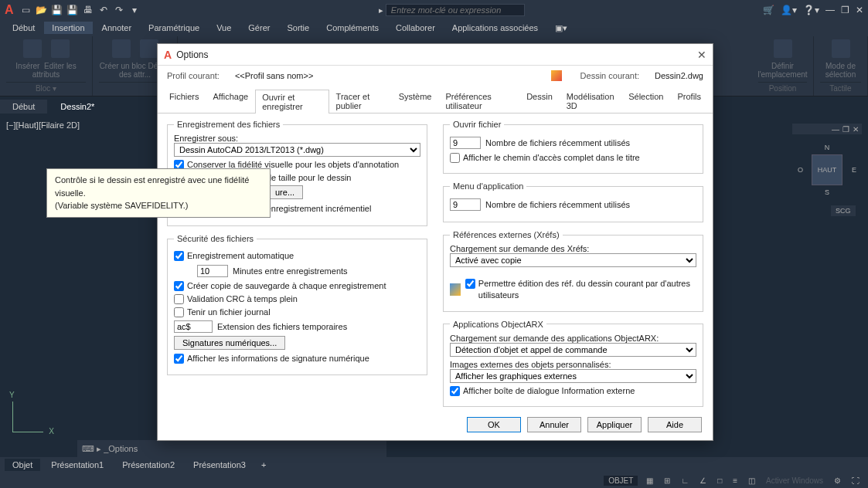  Describe the element at coordinates (51, 431) in the screenshot. I see `ucs-x-label: X` at that location.